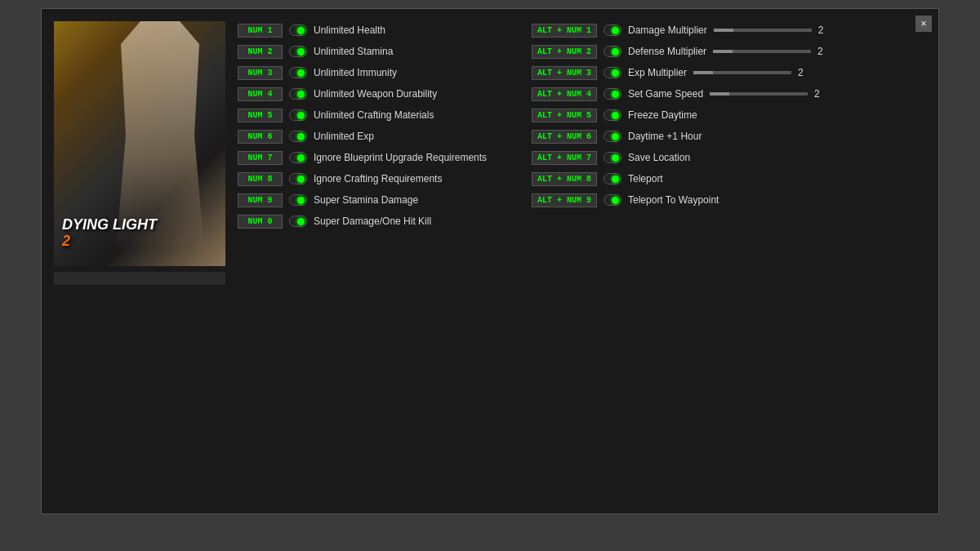 The image size is (980, 551). What do you see at coordinates (140, 278) in the screenshot?
I see `trainer-label` at bounding box center [140, 278].